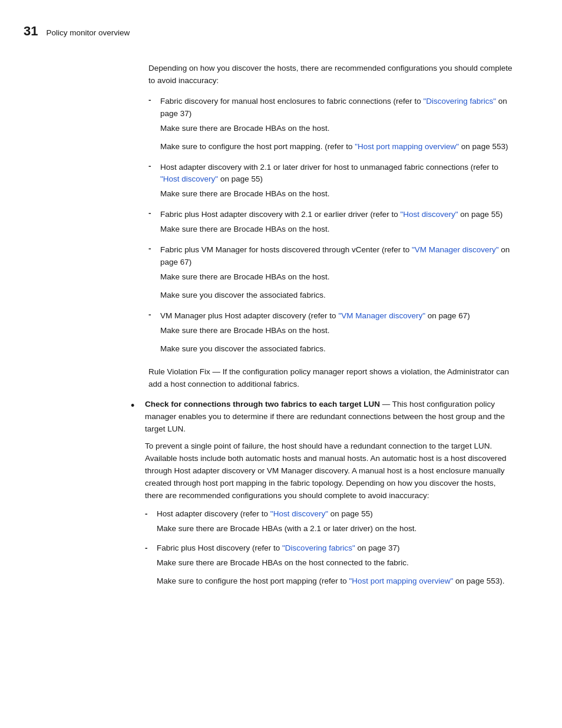 This screenshot has width=562, height=728. I want to click on intro-paragraph: Depending on how you discover the hosts,…, so click(332, 75).